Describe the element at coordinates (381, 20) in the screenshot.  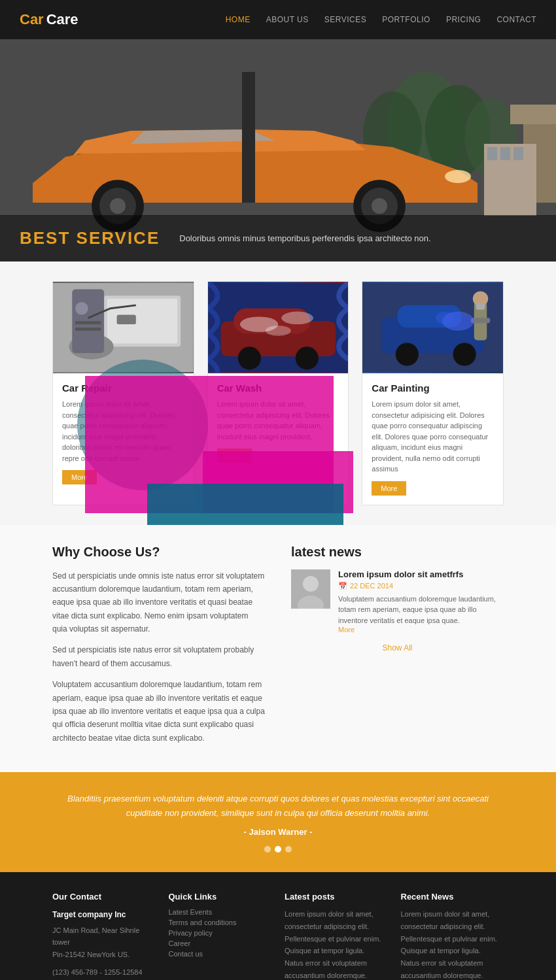
I see `main-nav: HOME ABOUT US SERVICES PORTFOLIO PRICING…` at that location.